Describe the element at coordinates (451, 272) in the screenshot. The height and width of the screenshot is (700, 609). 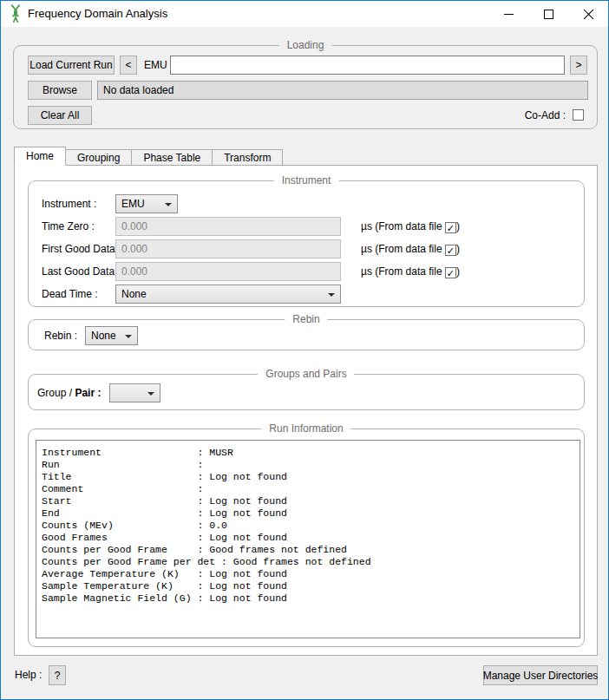
I see `last-good-data-from-file-checkbox: ✓` at that location.